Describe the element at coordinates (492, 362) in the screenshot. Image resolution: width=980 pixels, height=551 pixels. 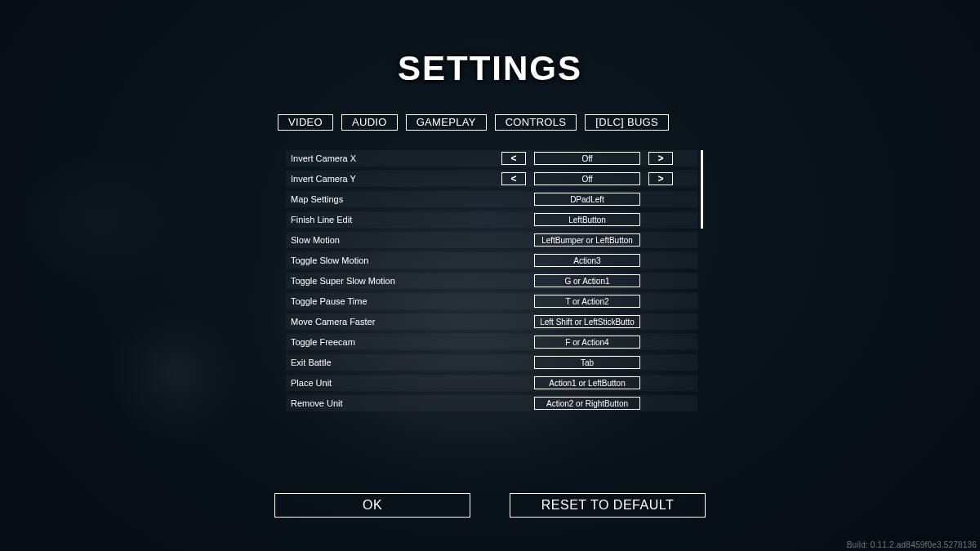
I see `row-exit-battle: Exit Battle Tab` at that location.